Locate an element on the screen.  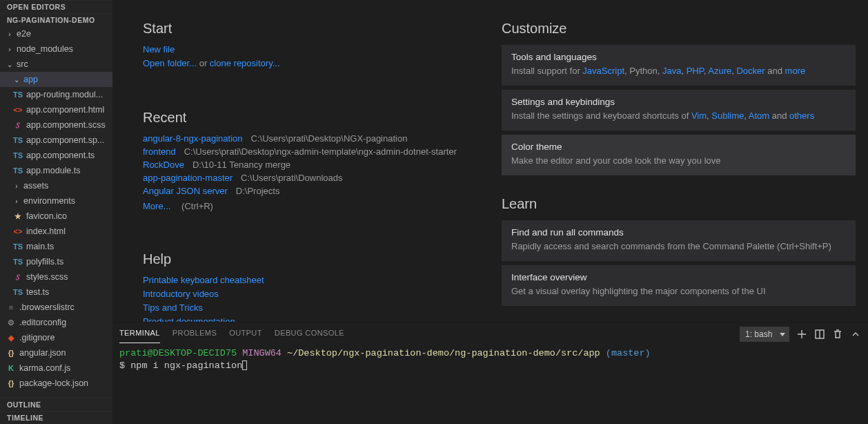
split-terminal-icon is located at coordinates (820, 334).